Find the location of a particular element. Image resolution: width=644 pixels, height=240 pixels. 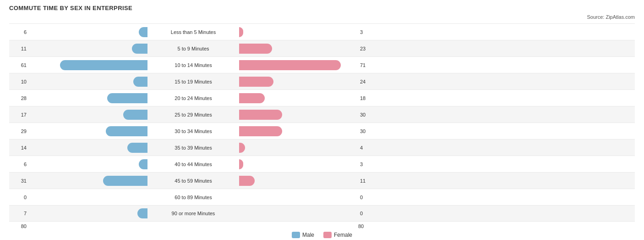

female-value: 11 is located at coordinates (368, 181).